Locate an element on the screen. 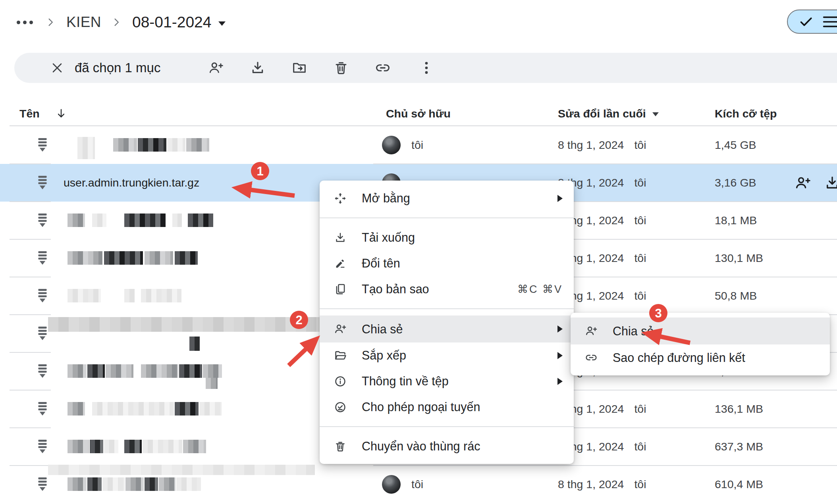 The image size is (837, 504). size-label: 637,3 MB is located at coordinates (739, 447).